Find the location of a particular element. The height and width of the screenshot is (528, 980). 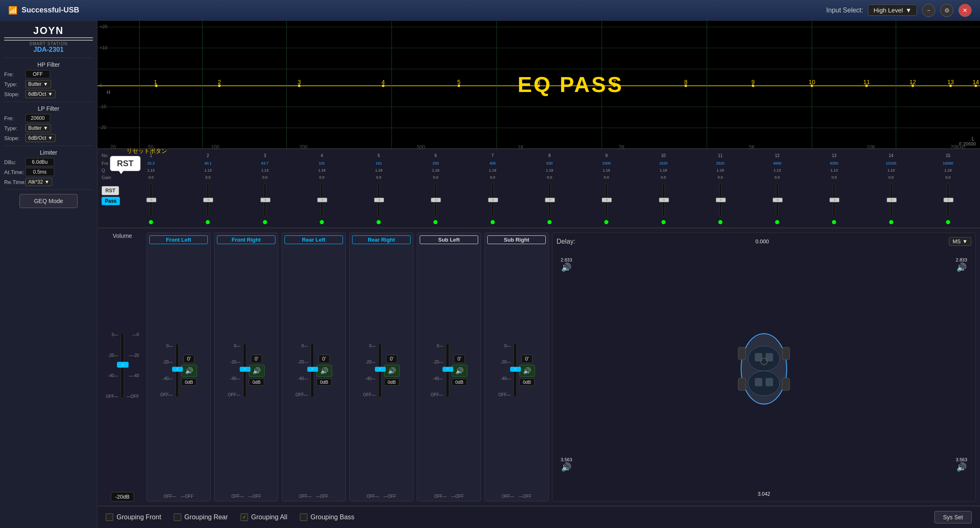

band-thumb-6: ≡ is located at coordinates (436, 200).